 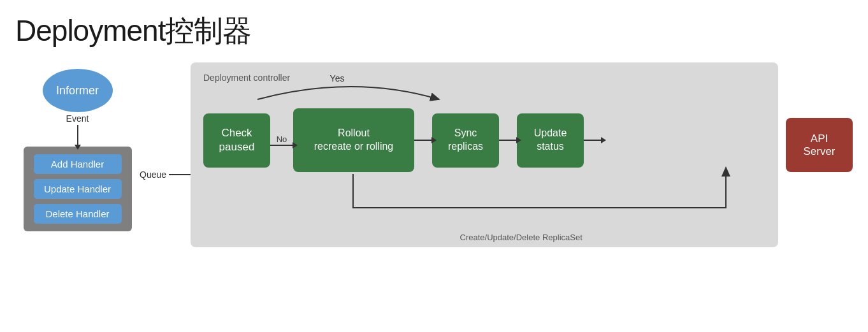 What do you see at coordinates (465, 140) in the screenshot?
I see `sync-replicas-box: Syncreplicas` at bounding box center [465, 140].